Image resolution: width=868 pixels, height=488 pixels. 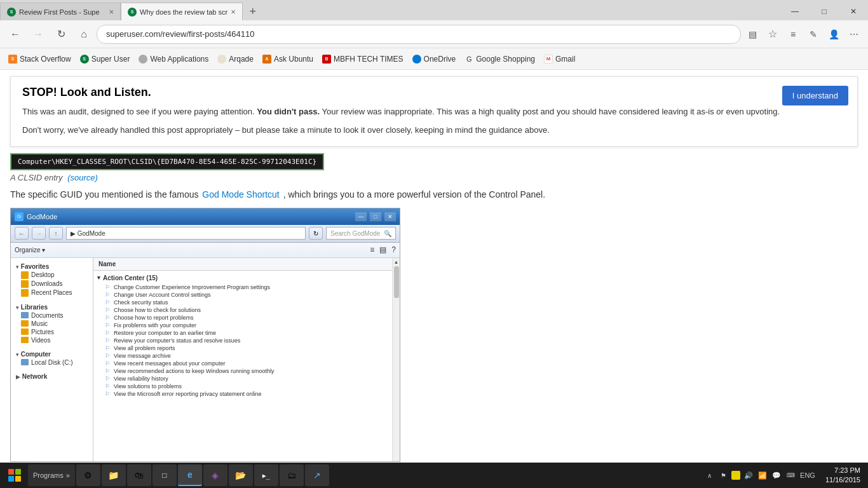 What do you see at coordinates (52, 324) in the screenshot?
I see `sidebar-item-music: Music` at bounding box center [52, 324].